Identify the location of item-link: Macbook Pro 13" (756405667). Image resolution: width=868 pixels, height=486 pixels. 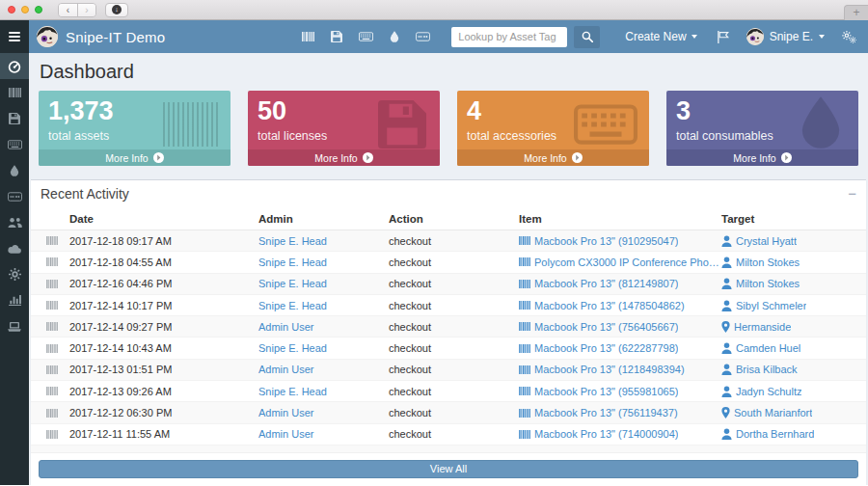
(606, 327).